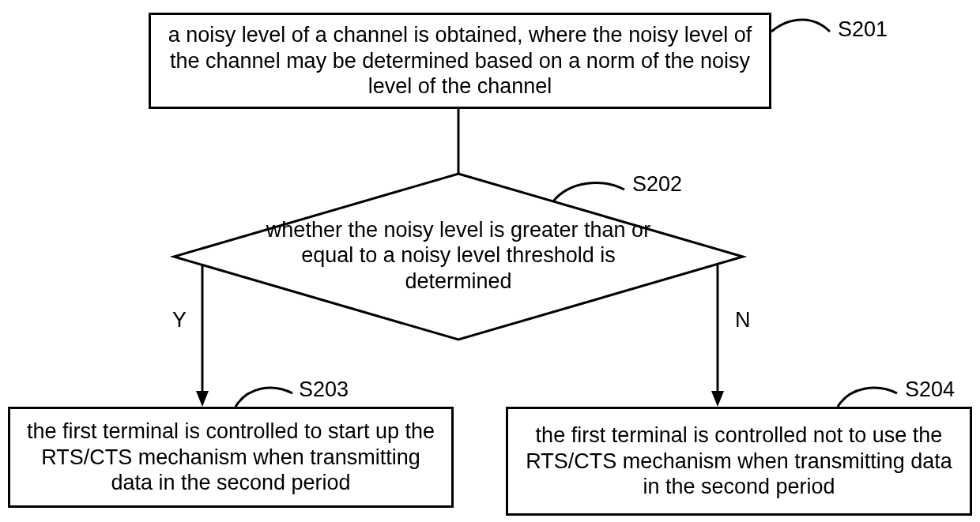 This screenshot has width=980, height=522. Describe the element at coordinates (460, 61) in the screenshot. I see `step-s201: a noisy level of a channel is obtained, …` at that location.